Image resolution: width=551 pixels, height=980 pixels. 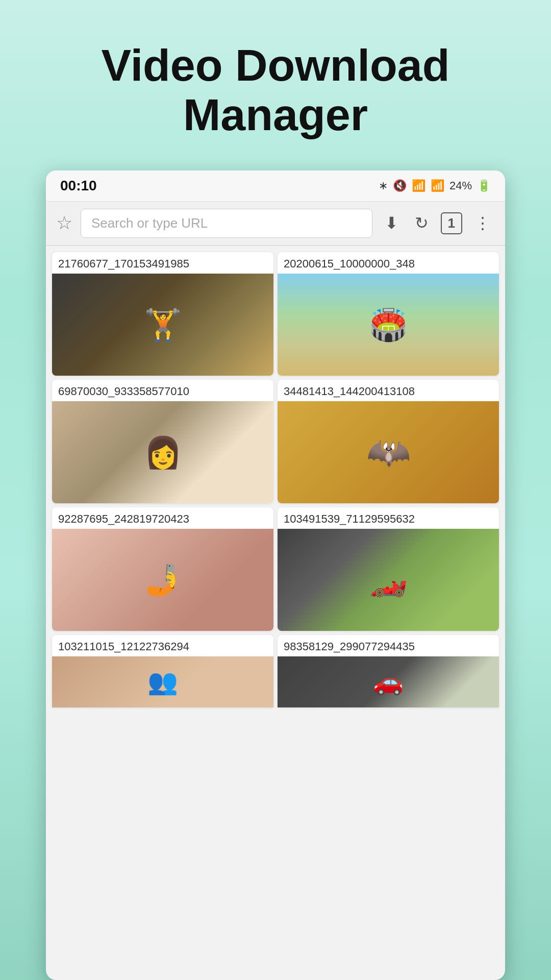 What do you see at coordinates (276, 186) in the screenshot?
I see `status-bar: 00:10 ∗ 🔇 📶 📶 24% 🔋` at bounding box center [276, 186].